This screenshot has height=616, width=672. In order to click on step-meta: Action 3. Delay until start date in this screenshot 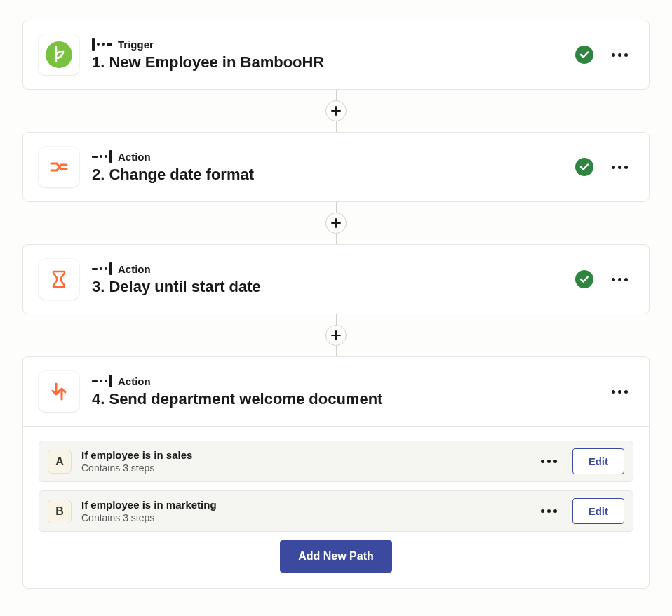, I will do `click(327, 279)`.